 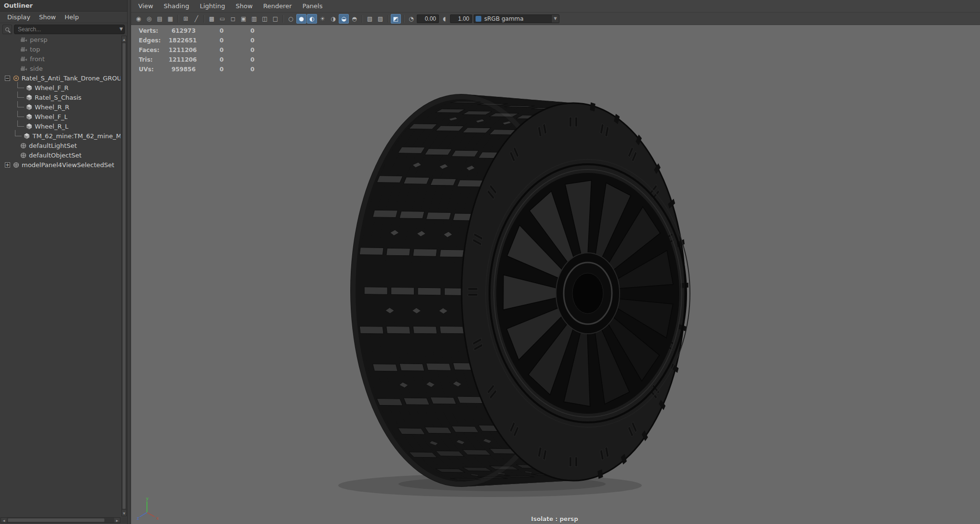 I want to click on outliner-vertical-scrollbar: ▲ ▼, so click(x=124, y=276).